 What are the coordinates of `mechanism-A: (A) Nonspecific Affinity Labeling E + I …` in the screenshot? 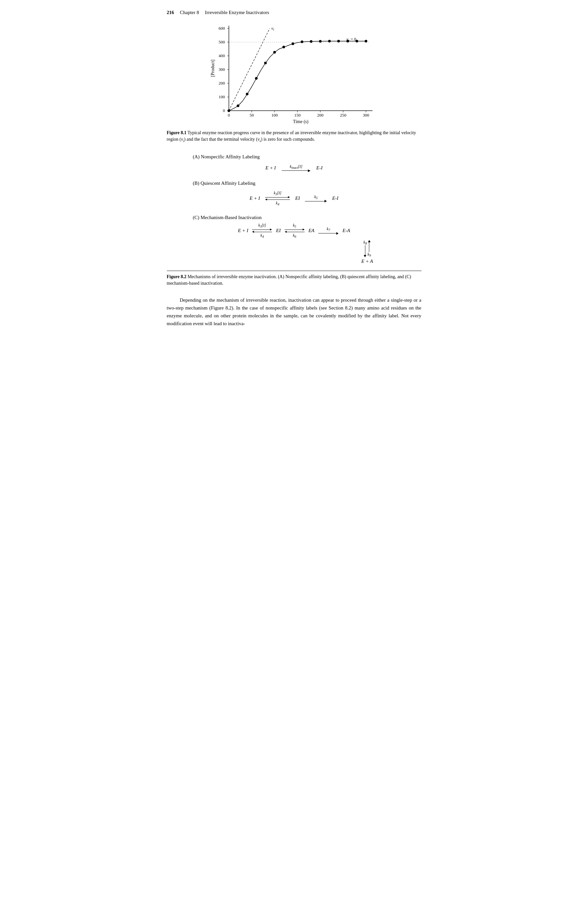 It's located at (294, 164).